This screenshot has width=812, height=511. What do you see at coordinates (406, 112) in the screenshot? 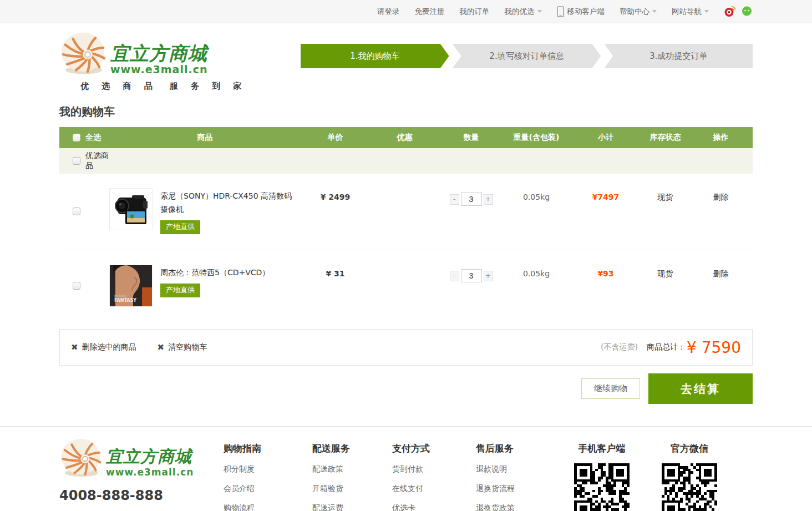
I see `page-title: 我的购物车` at bounding box center [406, 112].